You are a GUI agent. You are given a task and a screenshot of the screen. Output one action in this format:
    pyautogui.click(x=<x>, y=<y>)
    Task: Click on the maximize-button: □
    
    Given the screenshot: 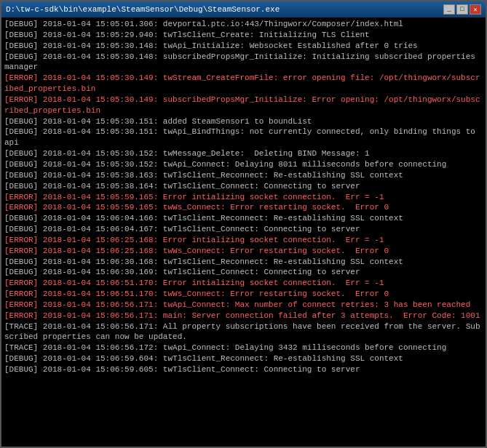 What is the action you would take?
    pyautogui.click(x=462, y=9)
    